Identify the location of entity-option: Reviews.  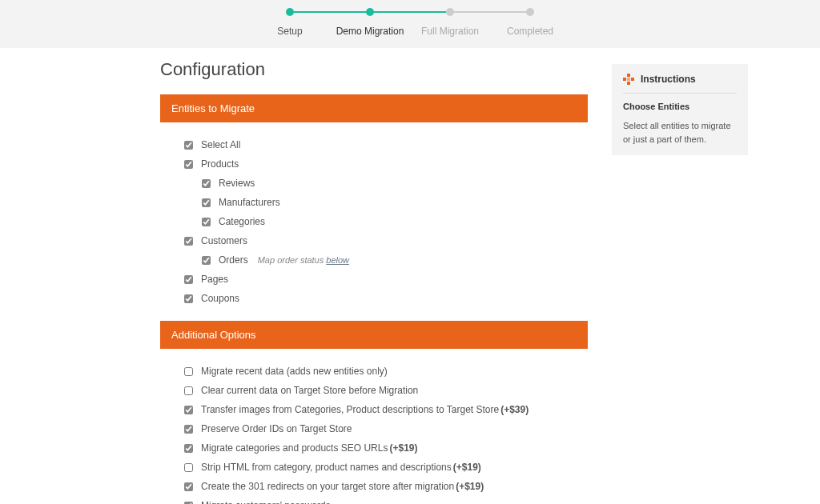
(382, 183).